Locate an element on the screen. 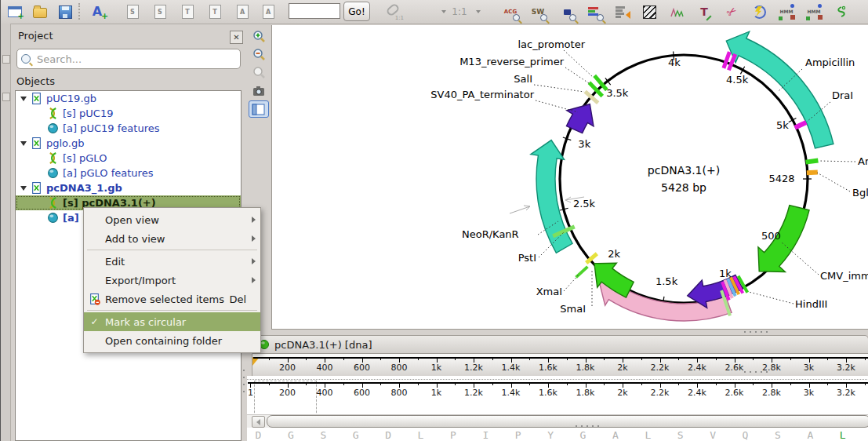  edit-sequence-button: T is located at coordinates (704, 12).